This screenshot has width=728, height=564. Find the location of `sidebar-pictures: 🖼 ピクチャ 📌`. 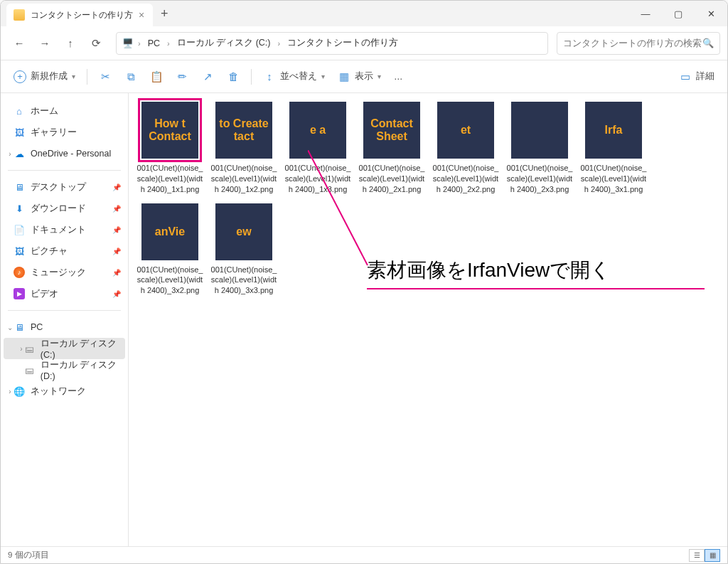

sidebar-pictures: 🖼 ピクチャ 📌 is located at coordinates (64, 251).